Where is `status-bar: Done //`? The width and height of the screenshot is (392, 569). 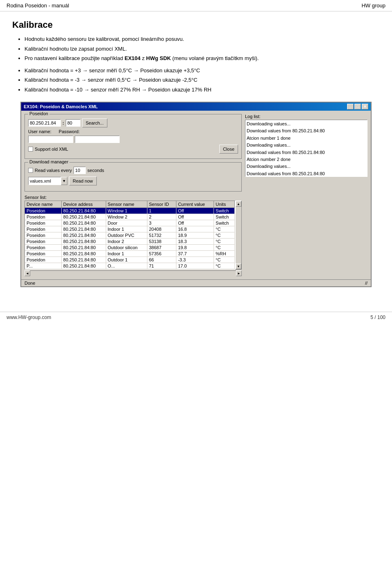 status-bar: Done // is located at coordinates (196, 283).